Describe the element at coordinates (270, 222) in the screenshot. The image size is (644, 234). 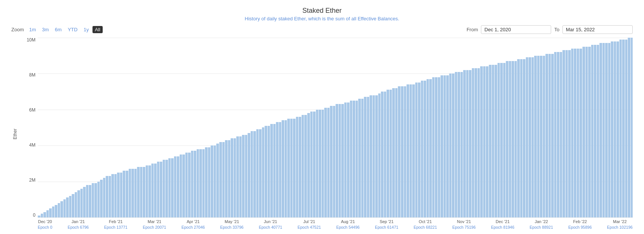
I see `x-tick-date: Jun '21` at that location.